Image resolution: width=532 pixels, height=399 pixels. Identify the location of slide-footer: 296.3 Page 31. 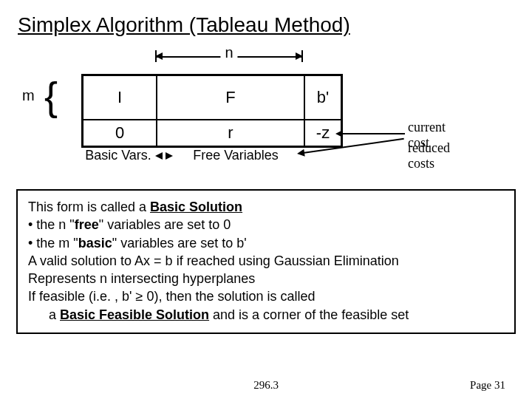
(266, 386).